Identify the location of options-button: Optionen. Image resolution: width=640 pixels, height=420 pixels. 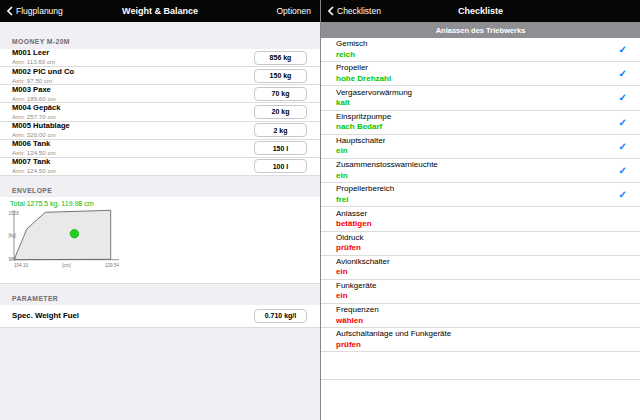
(299, 11).